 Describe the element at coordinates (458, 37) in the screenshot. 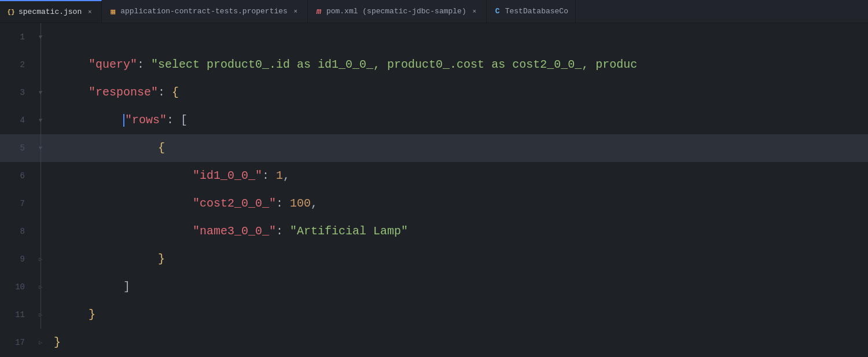

I see `line-content` at that location.